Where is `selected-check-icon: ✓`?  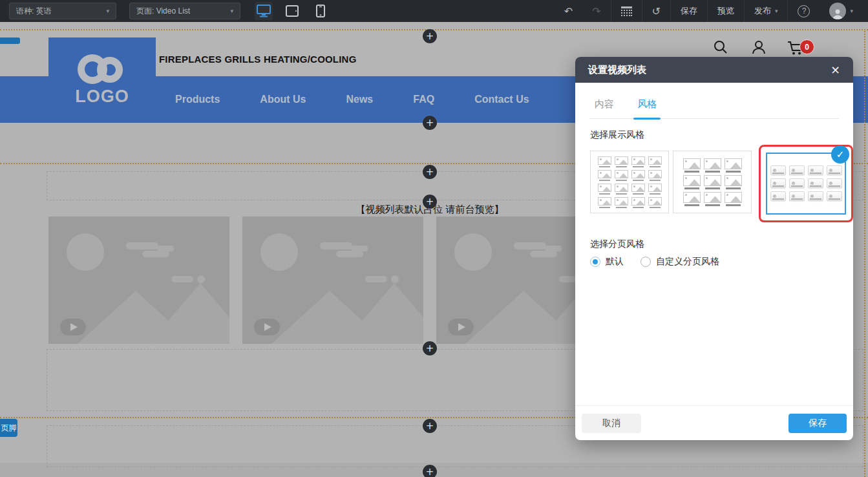
selected-check-icon: ✓ is located at coordinates (840, 154).